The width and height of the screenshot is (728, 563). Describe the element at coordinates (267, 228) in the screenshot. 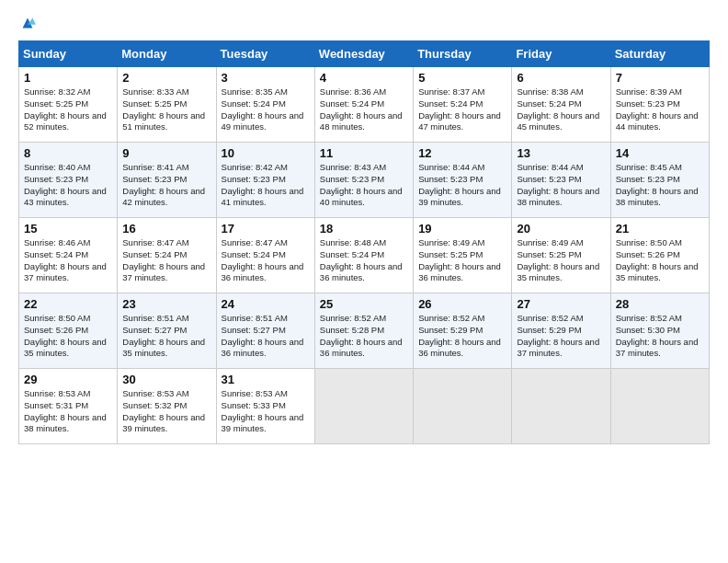

I see `day-number: 17` at that location.